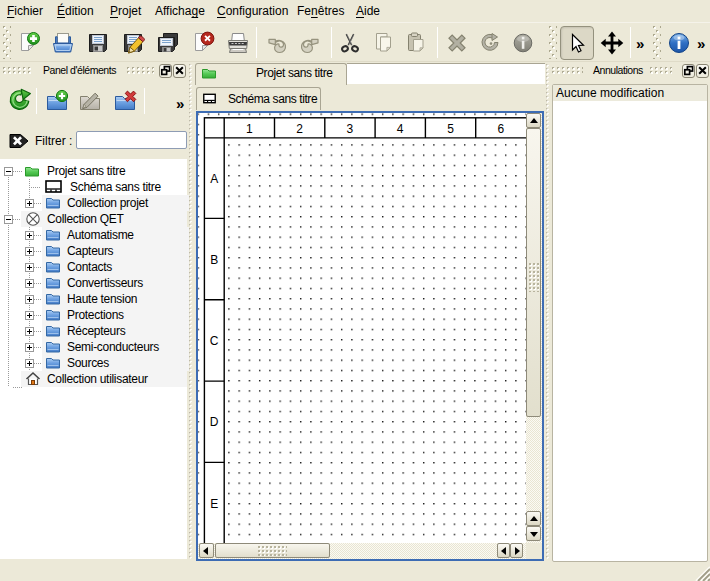  I want to click on svg-text: 4, so click(400, 129).